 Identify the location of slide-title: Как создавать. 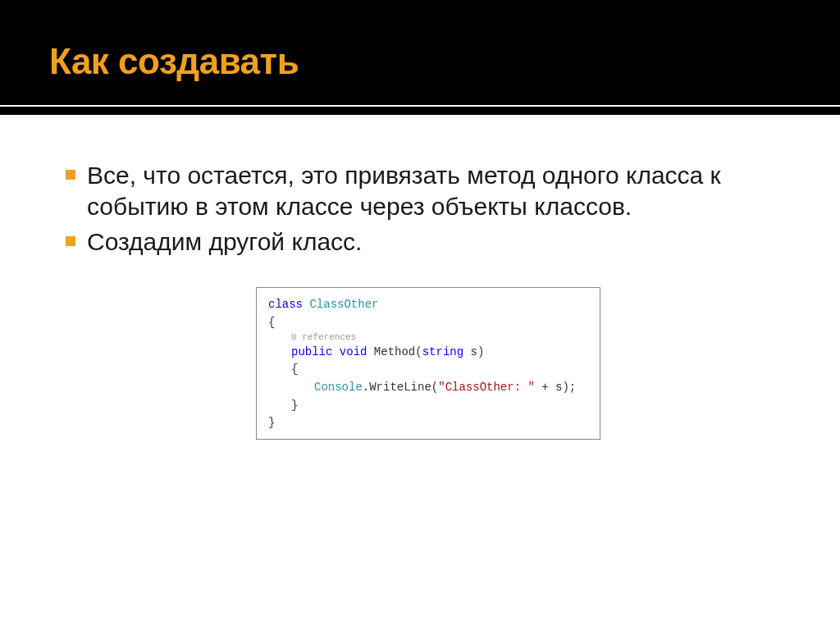
(420, 62).